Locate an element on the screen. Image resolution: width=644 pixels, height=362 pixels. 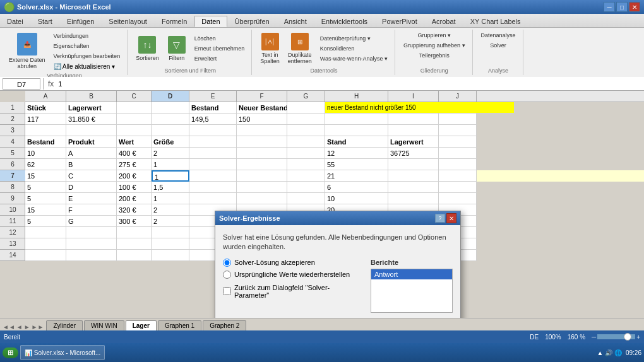
row-num-13: 13 is located at coordinates (13, 244).